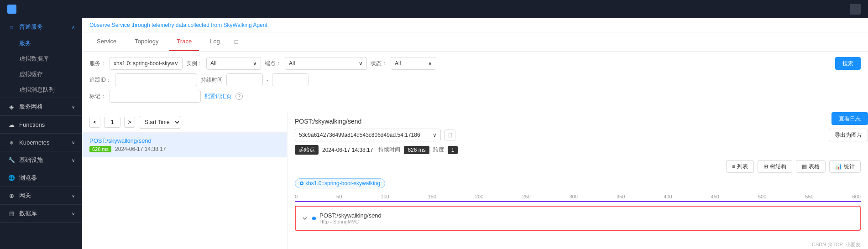  What do you see at coordinates (578, 136) in the screenshot?
I see `trace-detail-header: POST:/skywalking/send 53c9a6142736499a81…` at bounding box center [578, 136].